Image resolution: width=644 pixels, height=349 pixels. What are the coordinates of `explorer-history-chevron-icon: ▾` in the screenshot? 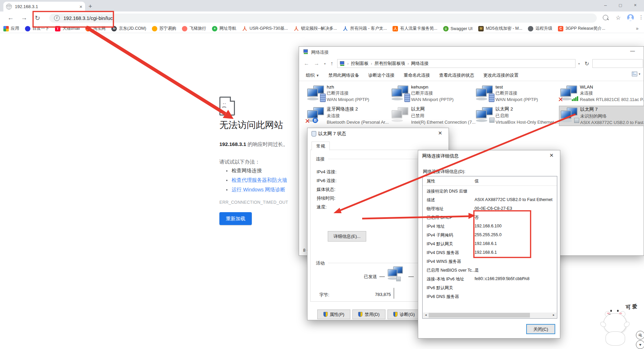 It's located at (325, 64).